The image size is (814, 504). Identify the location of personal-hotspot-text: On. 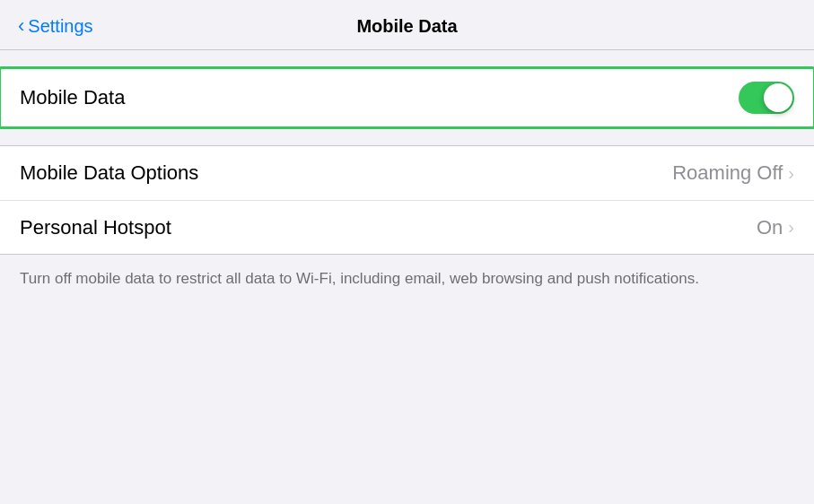
(770, 228).